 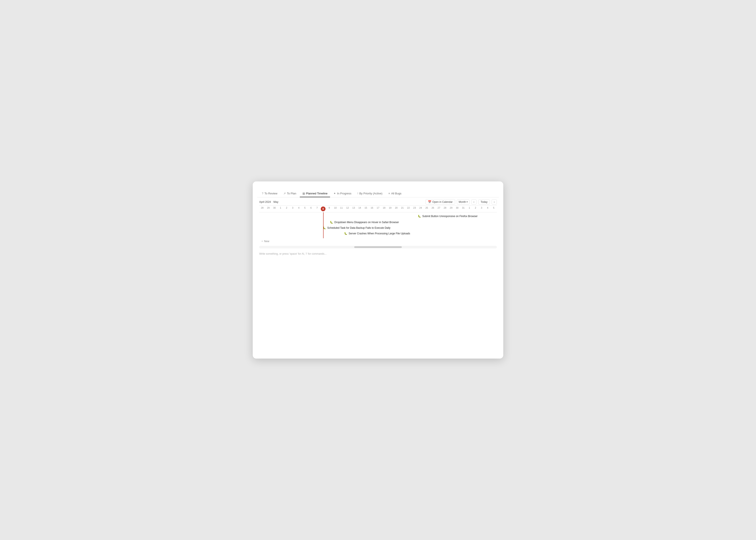 What do you see at coordinates (323, 209) in the screenshot?
I see `date-cell-10: 8` at bounding box center [323, 209].